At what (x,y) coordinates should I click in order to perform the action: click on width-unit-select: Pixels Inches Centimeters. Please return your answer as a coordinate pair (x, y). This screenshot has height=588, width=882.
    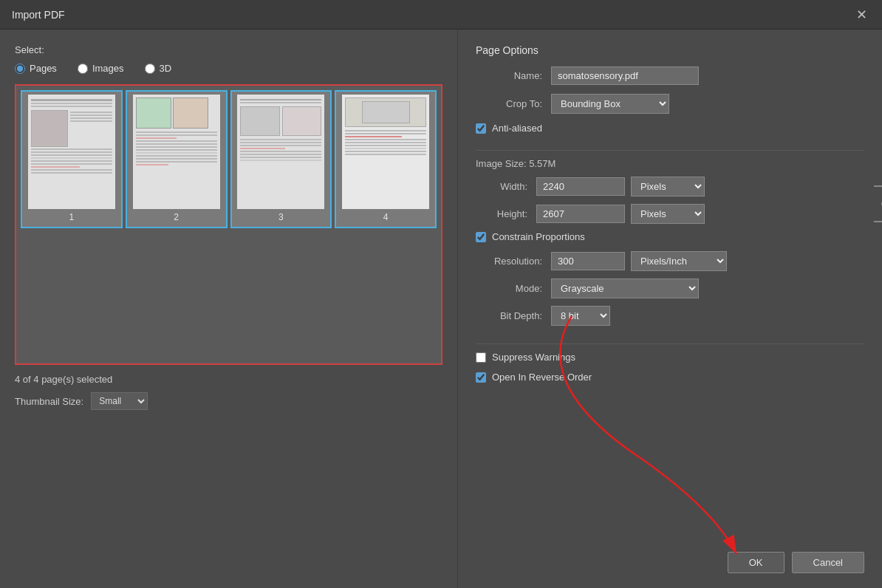
    Looking at the image, I should click on (668, 186).